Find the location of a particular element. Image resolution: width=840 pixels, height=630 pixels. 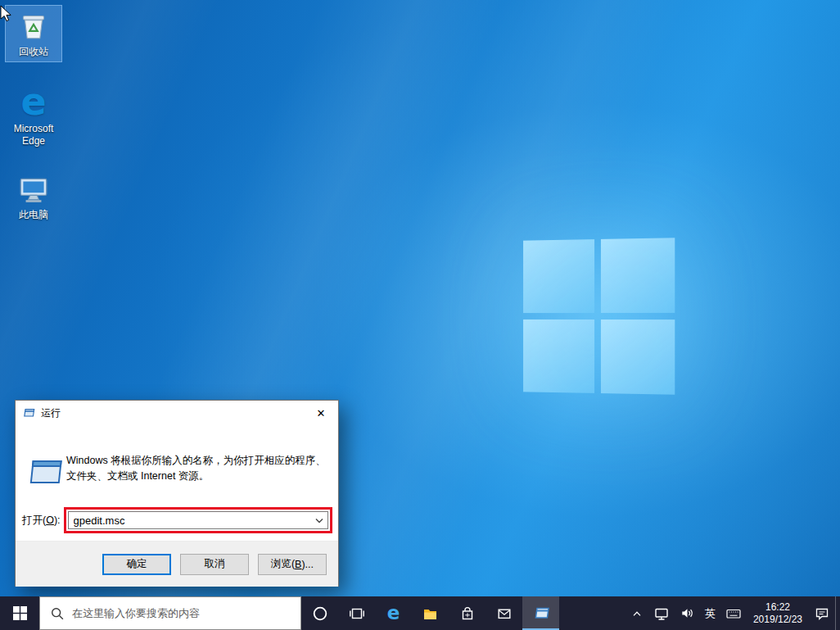

browse-label-pre: 浏览( is located at coordinates (283, 564).